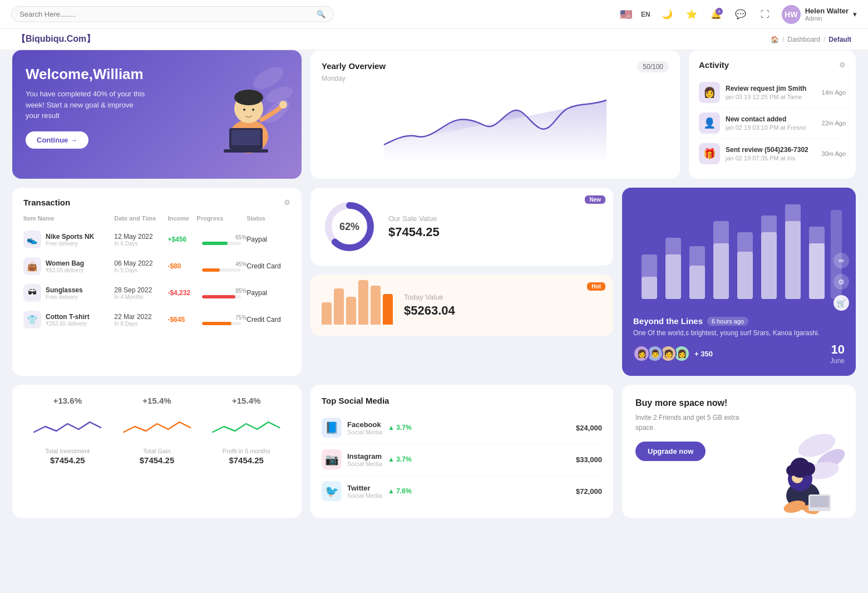 Image resolution: width=868 pixels, height=593 pixels. Describe the element at coordinates (65, 271) in the screenshot. I see `item-sub: ₹83.65 delivery` at that location.